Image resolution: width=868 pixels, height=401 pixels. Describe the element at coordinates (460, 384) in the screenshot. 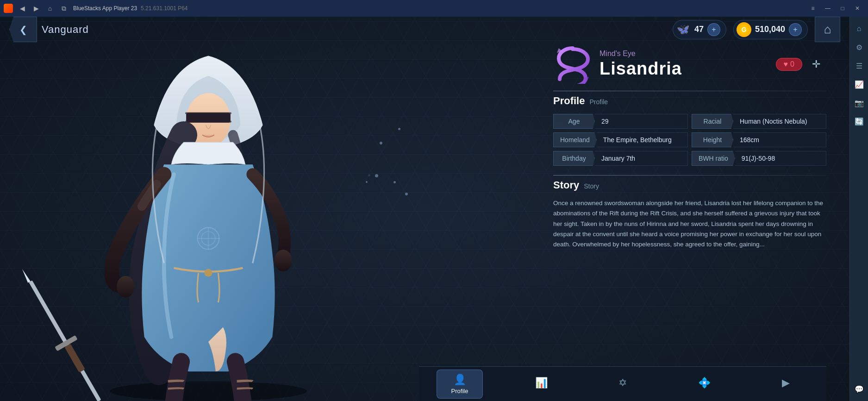

I see `tab-profile: 👤 Profile` at that location.